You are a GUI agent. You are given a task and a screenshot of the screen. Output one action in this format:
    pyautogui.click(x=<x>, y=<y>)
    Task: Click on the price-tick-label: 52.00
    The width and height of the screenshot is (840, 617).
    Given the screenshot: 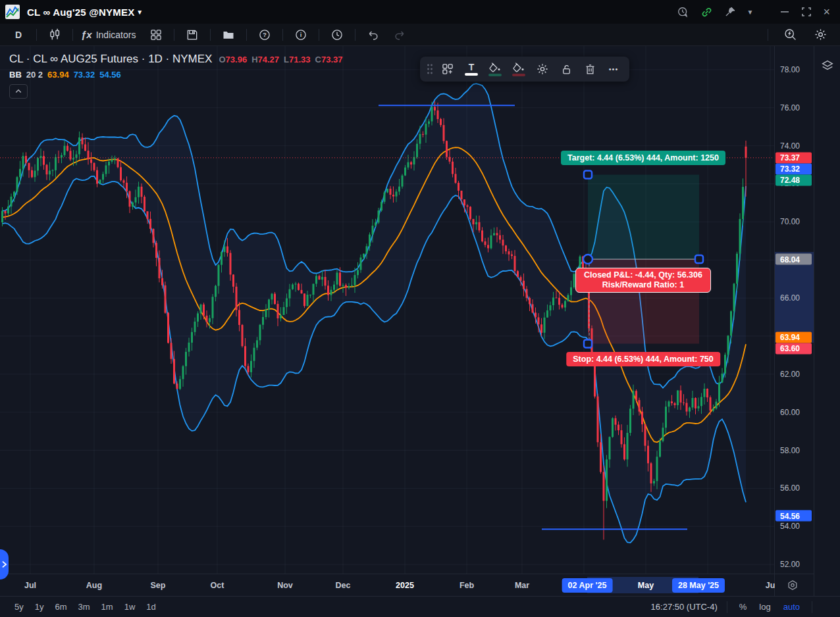 What is the action you would take?
    pyautogui.click(x=790, y=564)
    